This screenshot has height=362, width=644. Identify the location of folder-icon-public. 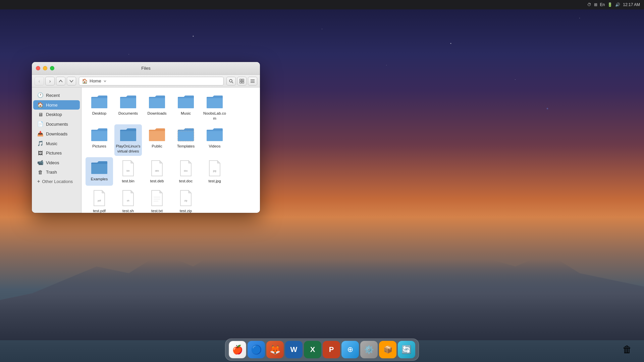
(157, 134).